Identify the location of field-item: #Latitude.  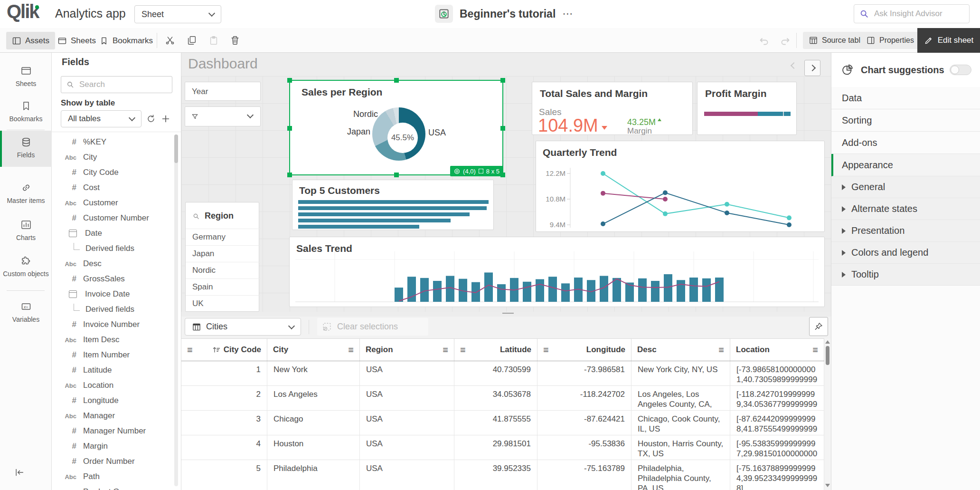
(113, 370).